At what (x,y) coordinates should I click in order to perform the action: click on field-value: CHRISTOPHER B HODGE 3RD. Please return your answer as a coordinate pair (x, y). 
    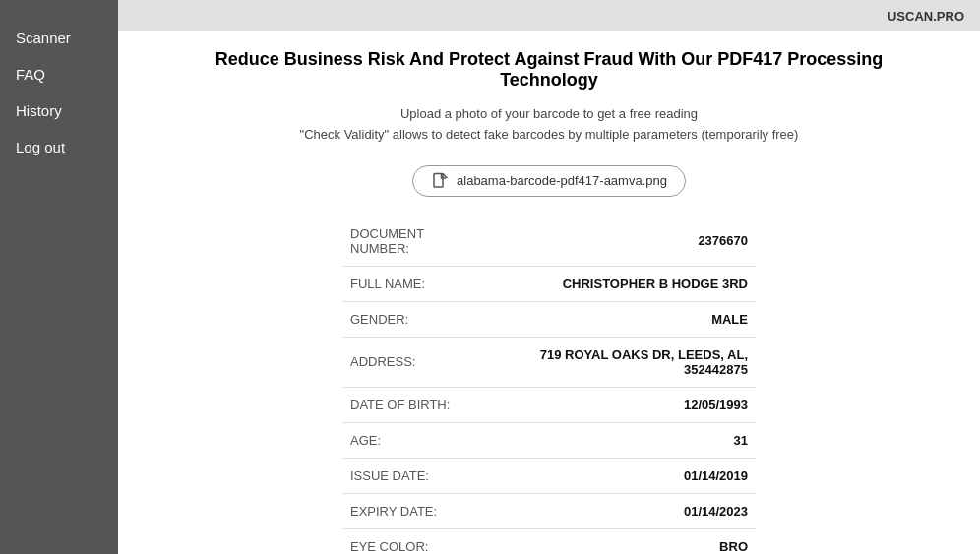
    Looking at the image, I should click on (618, 283).